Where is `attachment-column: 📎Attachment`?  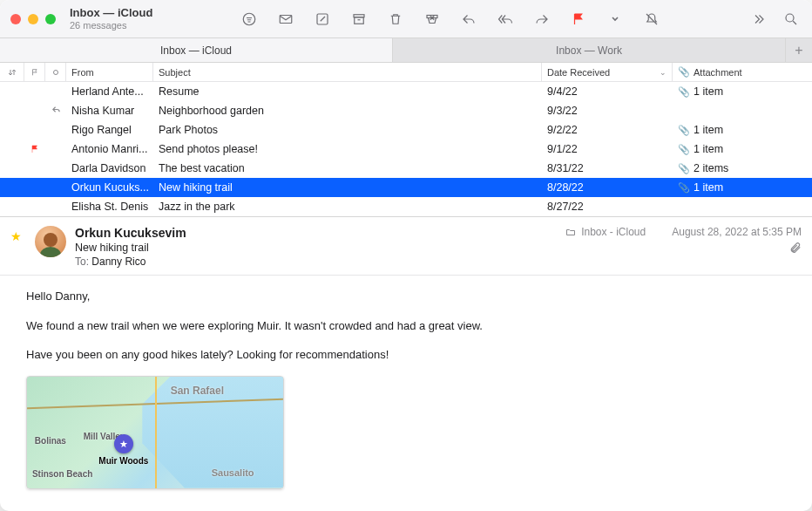
attachment-column: 📎Attachment is located at coordinates (742, 72).